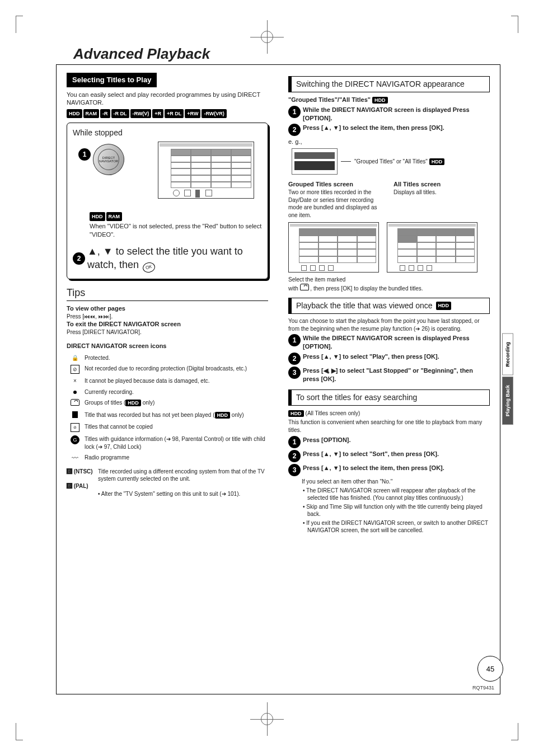 The width and height of the screenshot is (534, 756). I want to click on sort-header: To sort the titles for easy searching, so click(389, 397).